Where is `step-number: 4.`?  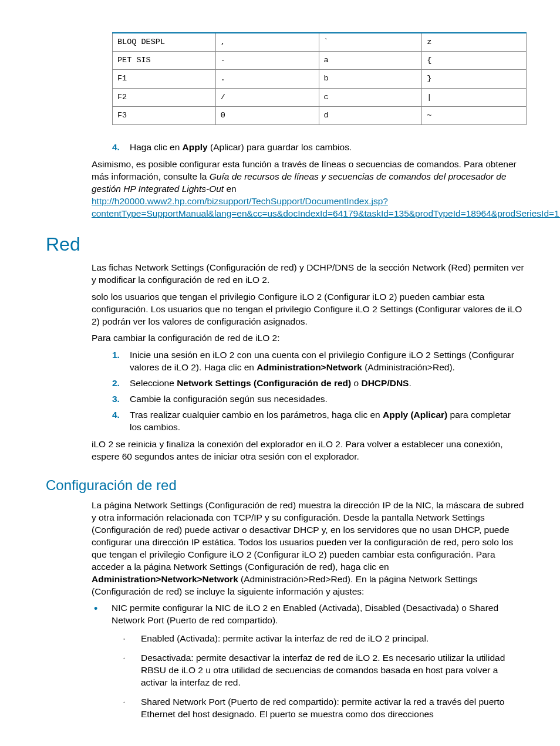
step-number: 4. is located at coordinates (121, 148).